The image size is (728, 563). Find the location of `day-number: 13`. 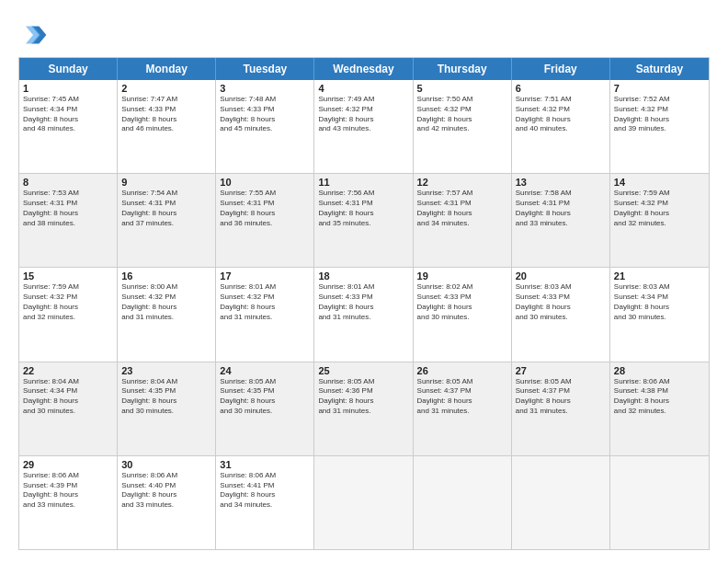

day-number: 13 is located at coordinates (561, 182).